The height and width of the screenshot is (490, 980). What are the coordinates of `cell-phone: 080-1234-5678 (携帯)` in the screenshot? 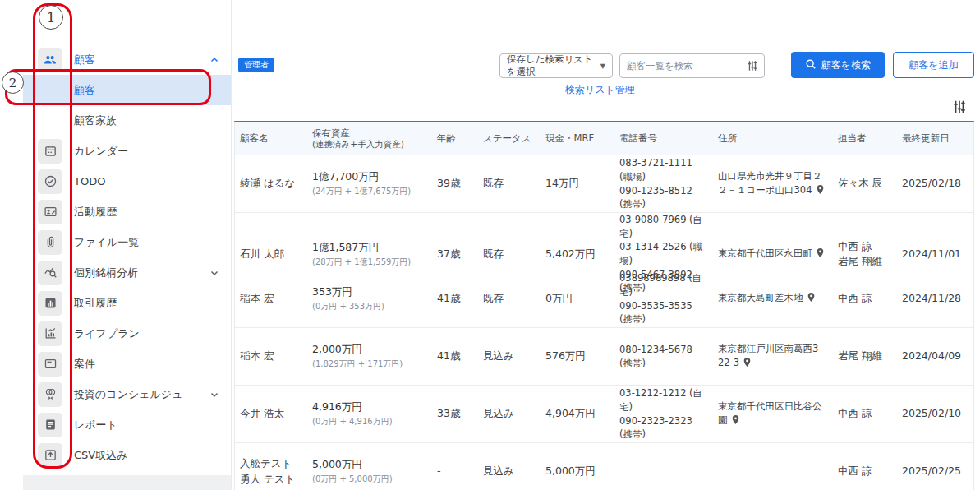 It's located at (664, 357).